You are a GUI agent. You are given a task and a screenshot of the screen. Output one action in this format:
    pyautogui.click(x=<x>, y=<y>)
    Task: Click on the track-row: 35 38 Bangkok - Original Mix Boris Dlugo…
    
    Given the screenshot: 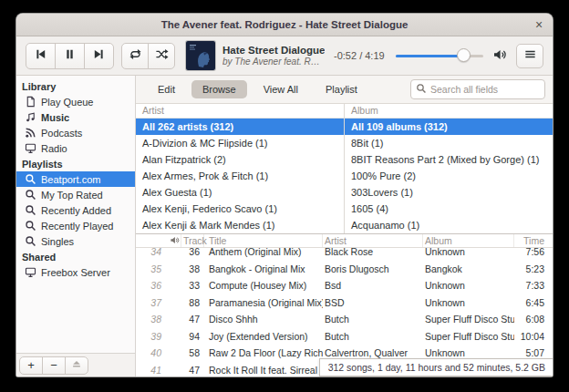 What is the action you would take?
    pyautogui.click(x=345, y=270)
    